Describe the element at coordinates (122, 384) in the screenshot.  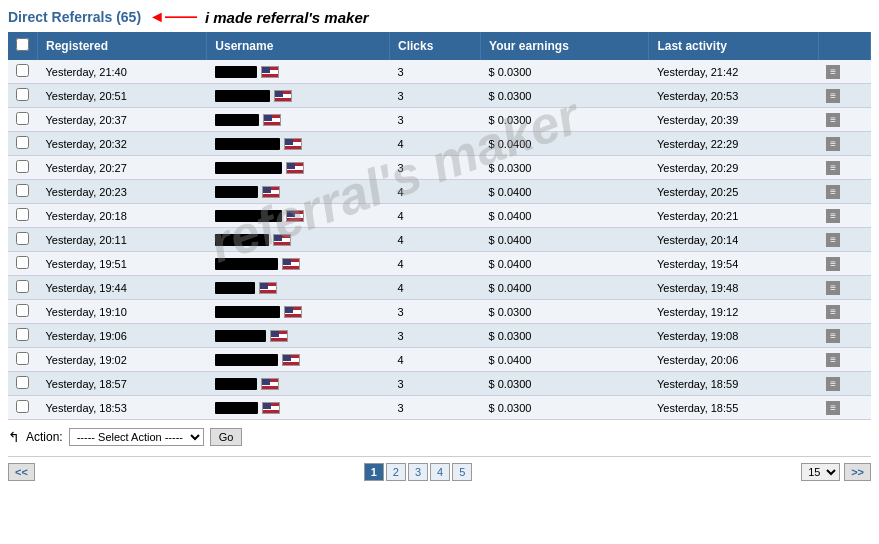
I see `registered-cell: Yesterday, 18:57` at that location.